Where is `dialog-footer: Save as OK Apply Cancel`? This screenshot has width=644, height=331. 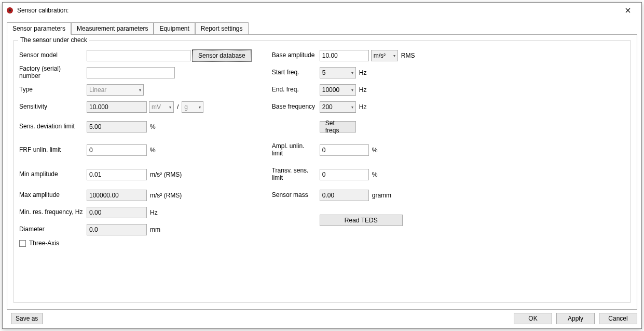 dialog-footer: Save as OK Apply Cancel is located at coordinates (322, 317).